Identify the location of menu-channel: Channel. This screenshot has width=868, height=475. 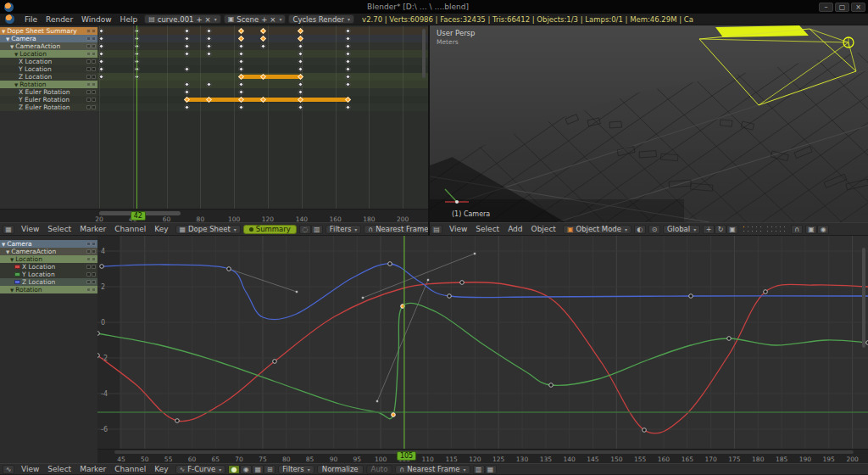
(131, 229).